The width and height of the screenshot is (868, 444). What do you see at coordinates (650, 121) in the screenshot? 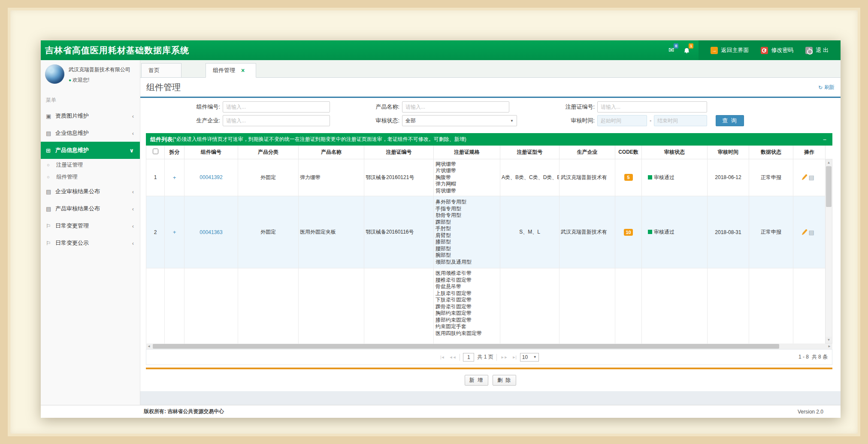
I see `date-range-dash: -` at bounding box center [650, 121].